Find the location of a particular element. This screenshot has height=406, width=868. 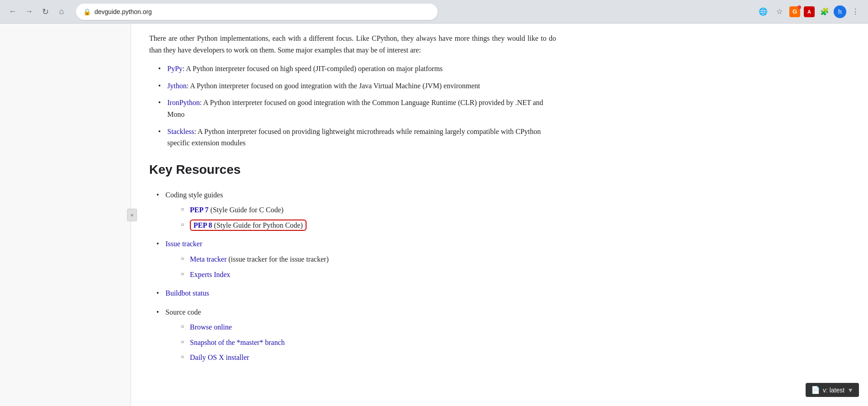

pep7-item: PEP 7 (Style Guide for C Code) is located at coordinates (369, 210).